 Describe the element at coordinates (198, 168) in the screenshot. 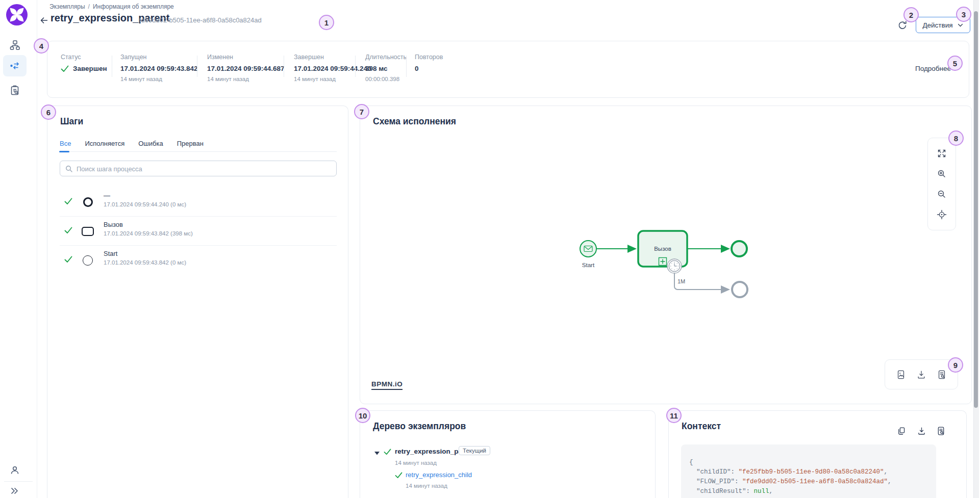

I see `step-search` at that location.